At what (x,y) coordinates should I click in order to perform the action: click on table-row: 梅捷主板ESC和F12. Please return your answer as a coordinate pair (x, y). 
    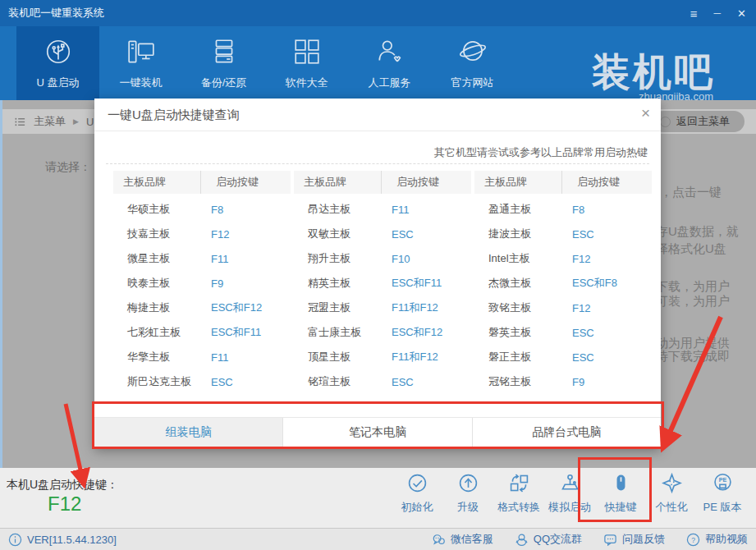
    Looking at the image, I should click on (202, 308).